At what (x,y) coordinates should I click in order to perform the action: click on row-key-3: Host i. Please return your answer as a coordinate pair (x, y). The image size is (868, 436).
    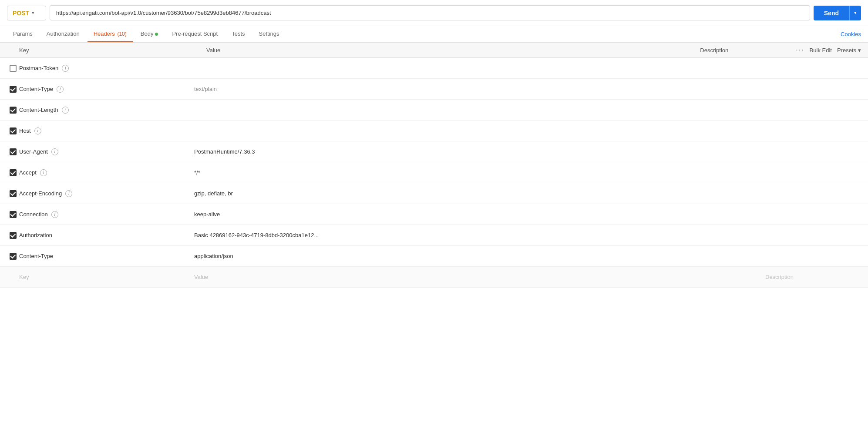
    Looking at the image, I should click on (107, 131).